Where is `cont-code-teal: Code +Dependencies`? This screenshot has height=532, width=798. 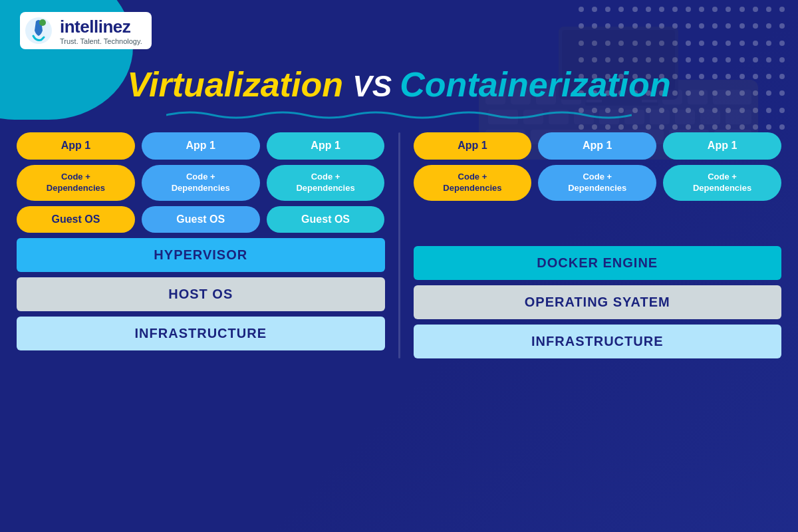
cont-code-teal: Code +Dependencies is located at coordinates (722, 183).